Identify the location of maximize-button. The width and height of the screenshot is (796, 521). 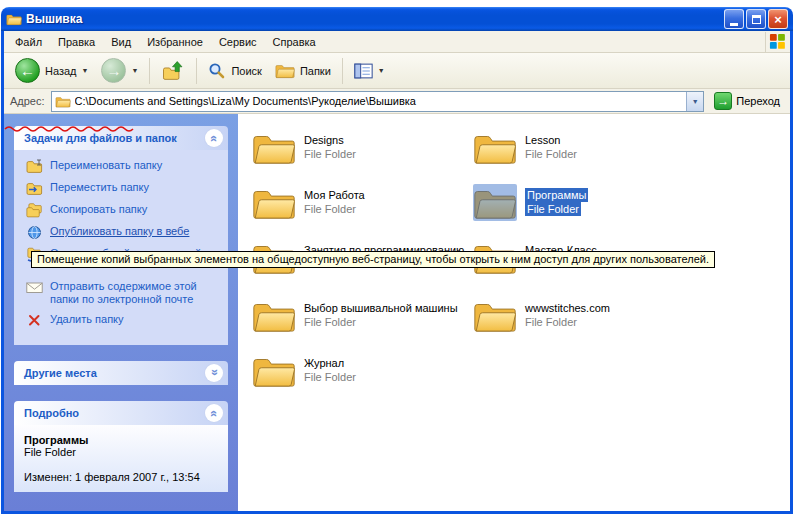
(756, 19).